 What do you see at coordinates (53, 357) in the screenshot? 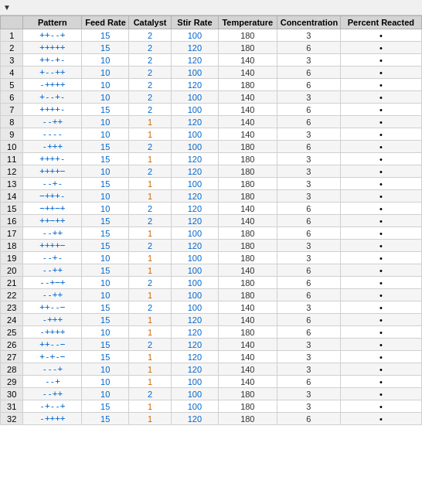
I see `cell-pattern: +-+-−` at bounding box center [53, 357].